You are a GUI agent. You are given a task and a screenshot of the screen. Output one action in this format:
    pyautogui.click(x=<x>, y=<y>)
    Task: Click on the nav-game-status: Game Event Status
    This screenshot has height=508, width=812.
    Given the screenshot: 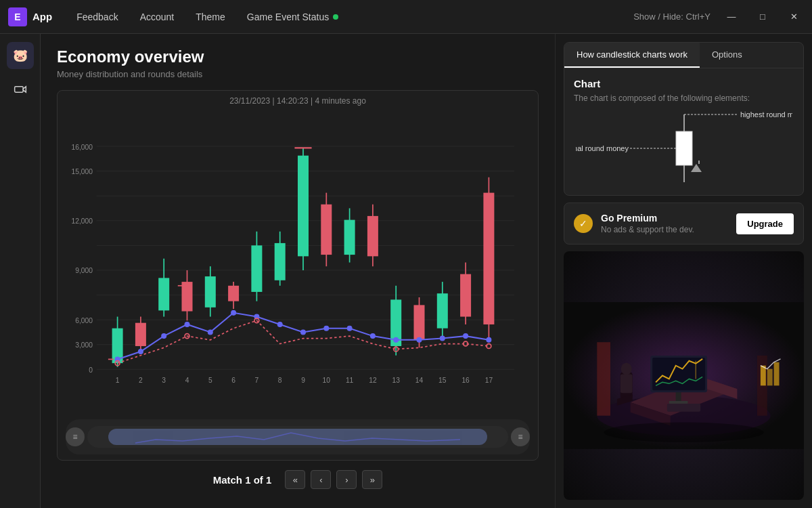 What is the action you would take?
    pyautogui.click(x=292, y=17)
    